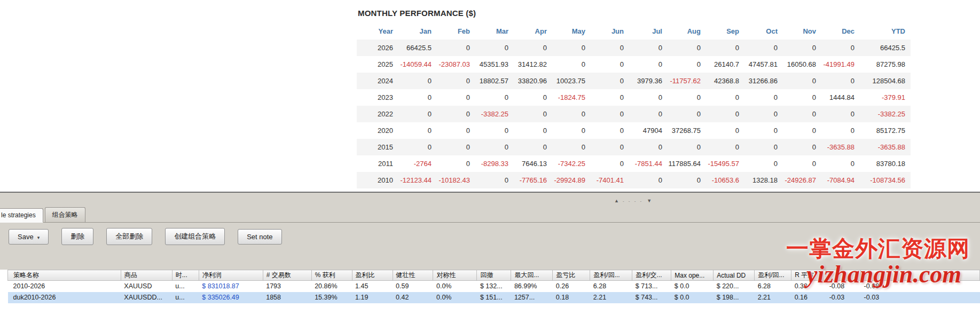 This screenshot has width=980, height=315. I want to click on monthly-col-may: May, so click(571, 31).